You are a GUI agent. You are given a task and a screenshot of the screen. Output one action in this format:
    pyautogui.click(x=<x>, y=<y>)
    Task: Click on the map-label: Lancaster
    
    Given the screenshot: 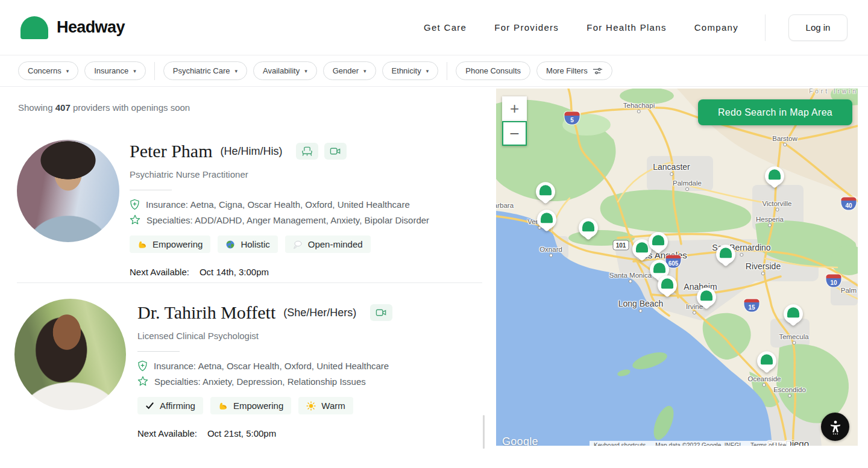 What is the action you would take?
    pyautogui.click(x=671, y=167)
    